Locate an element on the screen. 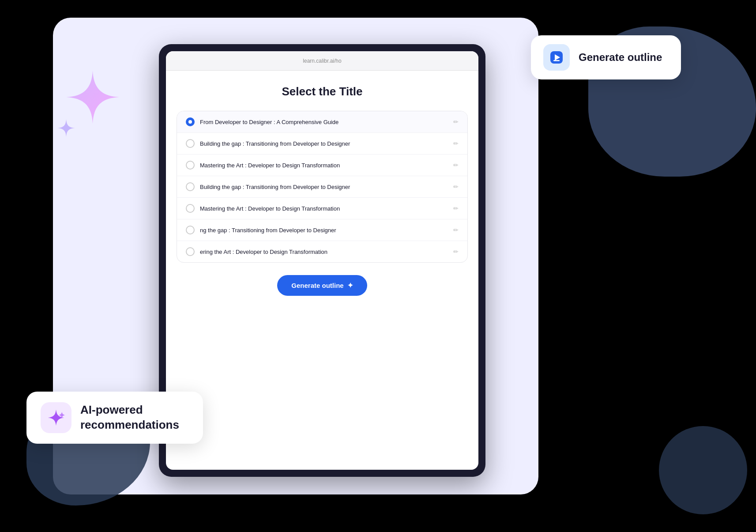 The width and height of the screenshot is (756, 532). option-row: ng the gap : Transitioning from Develope… is located at coordinates (322, 230).